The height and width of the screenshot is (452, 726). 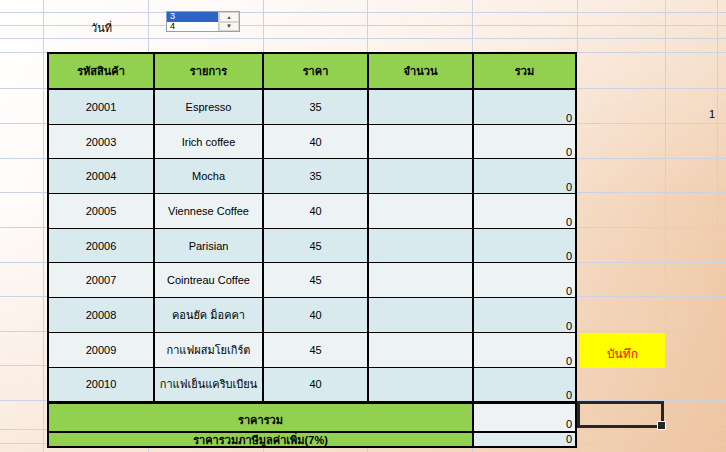 I want to click on vat-total-label: ราคารวมภาษีมูลค่าเพิ่ม(7%), so click(x=262, y=440).